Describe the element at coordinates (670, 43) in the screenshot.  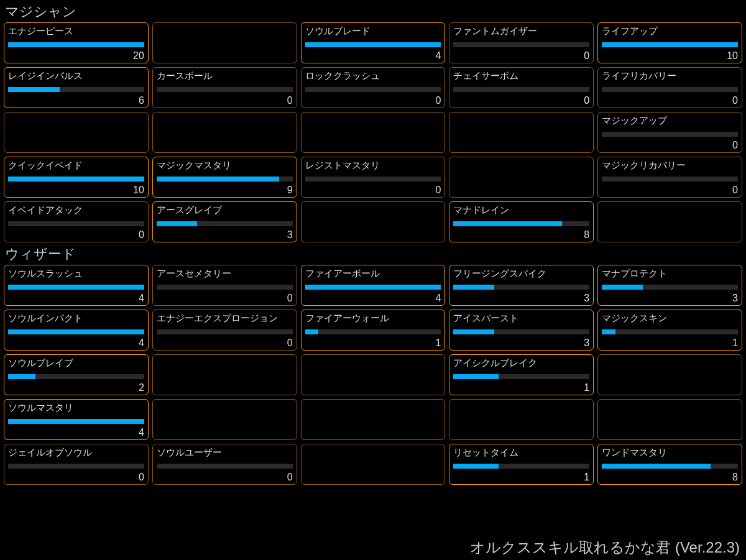
I see `skill-cell: ライフアップ10` at that location.